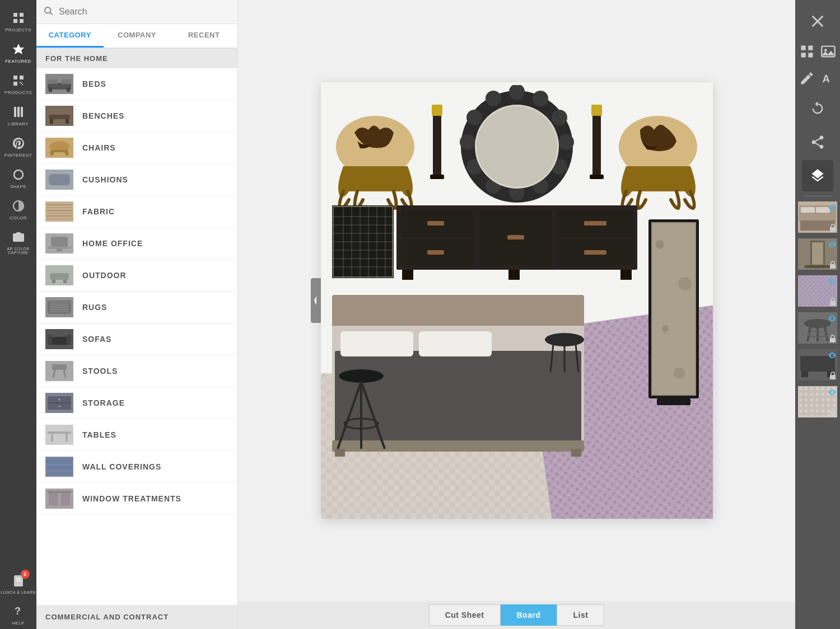  I want to click on sidebar-item-products: PRODUCTS, so click(18, 83).